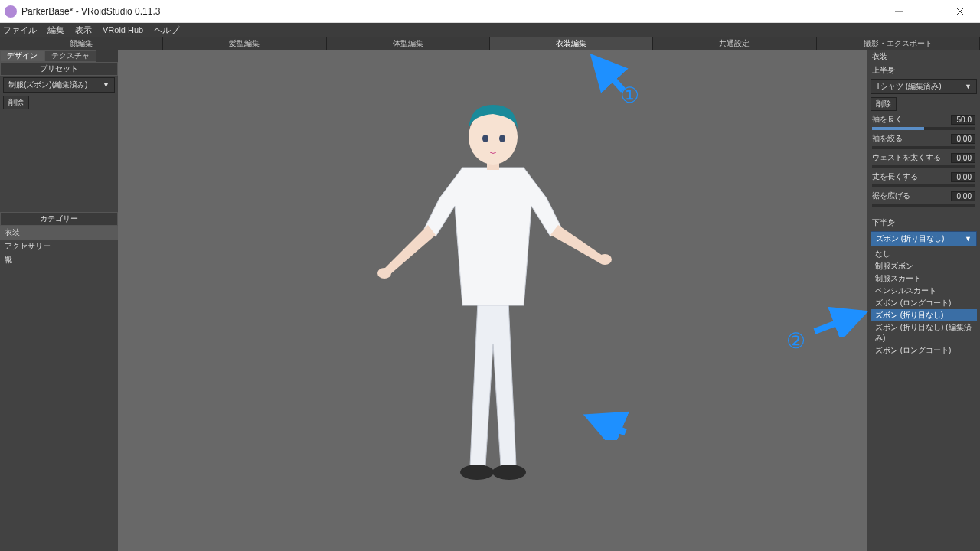 This screenshot has width=980, height=551. Describe the element at coordinates (20, 31) in the screenshot. I see `menu-file: ファイル` at that location.